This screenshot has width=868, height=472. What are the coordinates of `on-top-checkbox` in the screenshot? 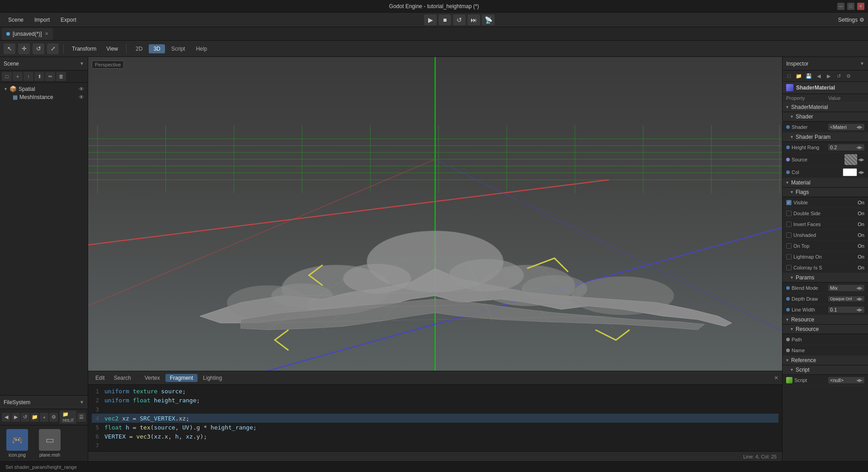 It's located at (789, 246).